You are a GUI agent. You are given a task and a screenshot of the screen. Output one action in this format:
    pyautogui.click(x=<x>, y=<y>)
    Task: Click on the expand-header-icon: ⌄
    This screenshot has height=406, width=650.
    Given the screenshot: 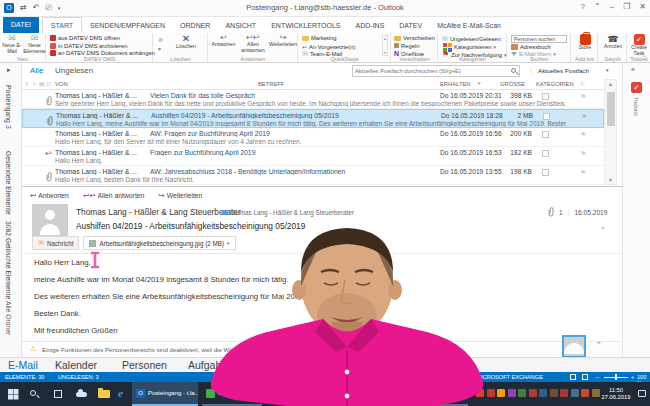 What is the action you would take?
    pyautogui.click(x=603, y=227)
    